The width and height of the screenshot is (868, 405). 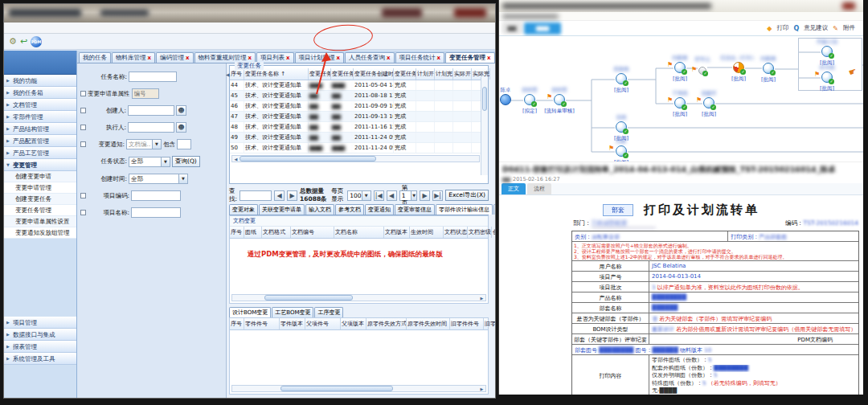 I want to click on executor-checkbox, so click(x=84, y=127).